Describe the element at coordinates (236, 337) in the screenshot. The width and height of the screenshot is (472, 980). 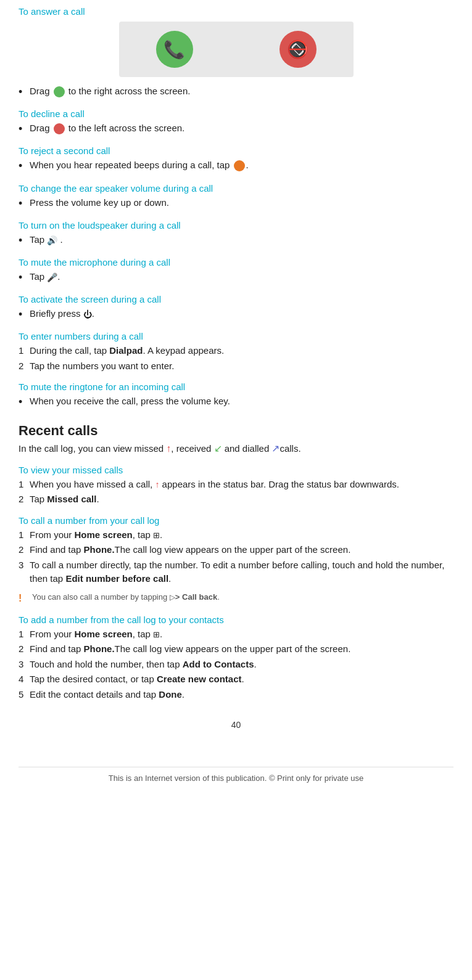
I see `enter-numbers-title: To enter numbers during a call` at that location.